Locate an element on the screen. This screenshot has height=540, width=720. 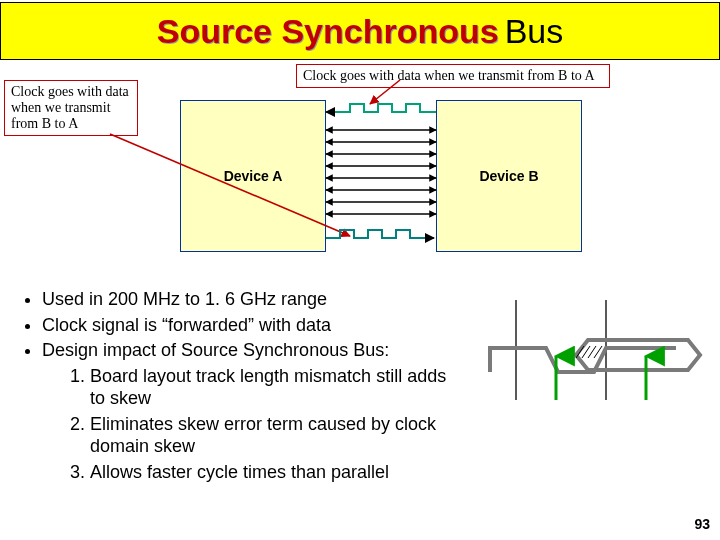
timing-diagram is located at coordinates (591, 360).